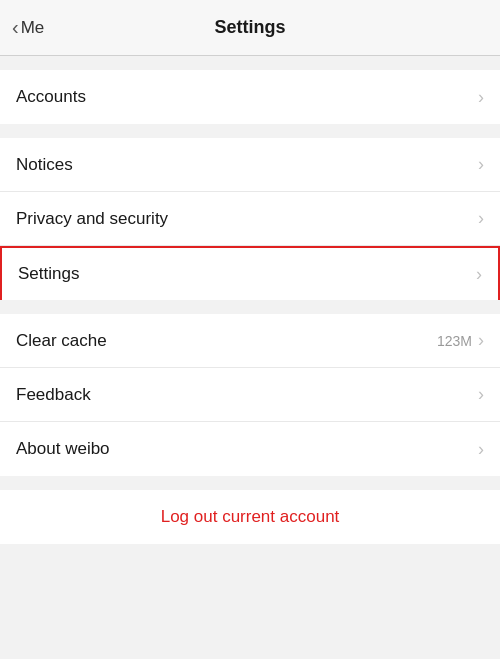  What do you see at coordinates (33, 28) in the screenshot?
I see `back-label: Me` at bounding box center [33, 28].